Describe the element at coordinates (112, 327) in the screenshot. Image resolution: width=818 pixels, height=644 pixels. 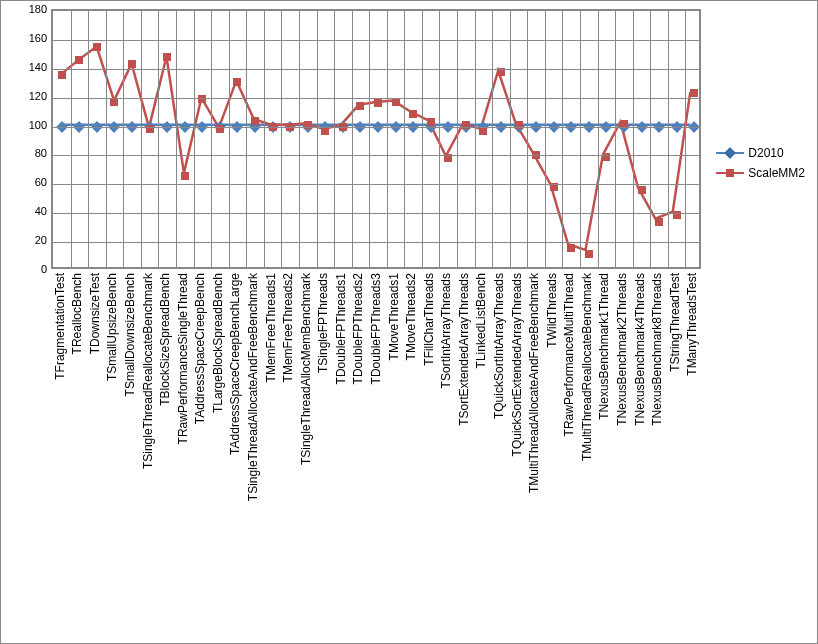
I see `x-axis-tick: TSmallUpsizeBench` at that location.